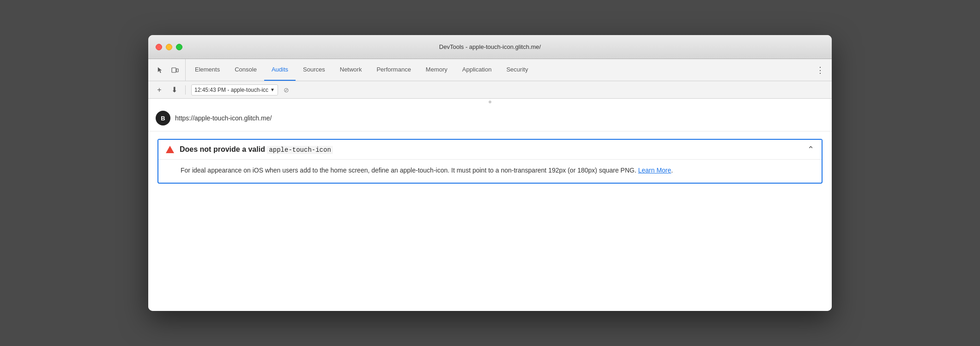  I want to click on chevron-up-icon: ⌃, so click(811, 149).